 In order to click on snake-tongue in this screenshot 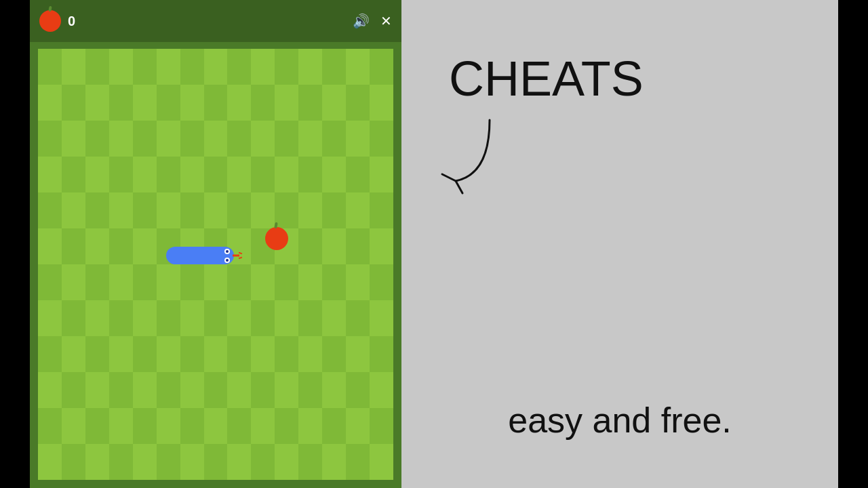, I will do `click(236, 256)`.